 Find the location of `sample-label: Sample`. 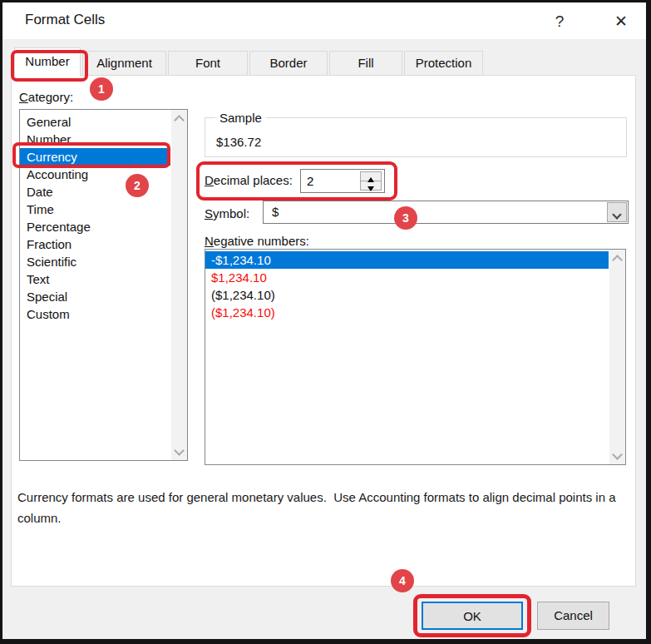

sample-label: Sample is located at coordinates (241, 118).